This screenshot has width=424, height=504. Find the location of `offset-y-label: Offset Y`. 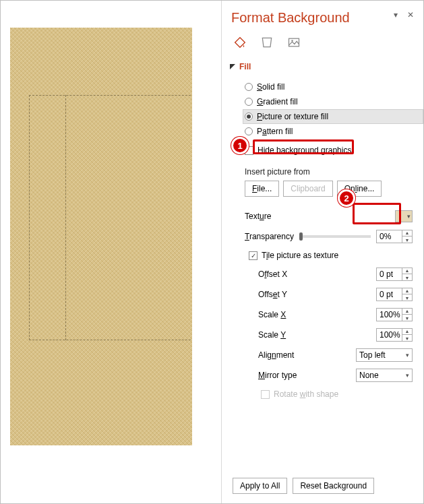

offset-y-label: Offset Y is located at coordinates (272, 294).